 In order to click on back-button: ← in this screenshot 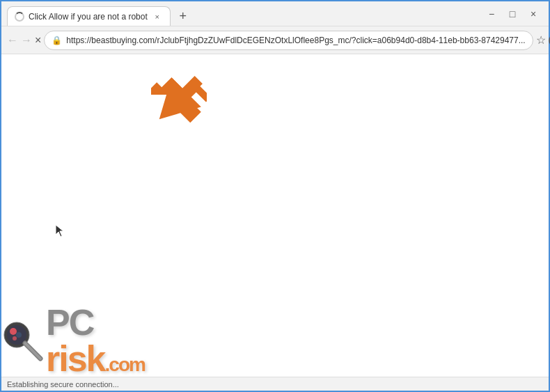, I will do `click(13, 40)`.